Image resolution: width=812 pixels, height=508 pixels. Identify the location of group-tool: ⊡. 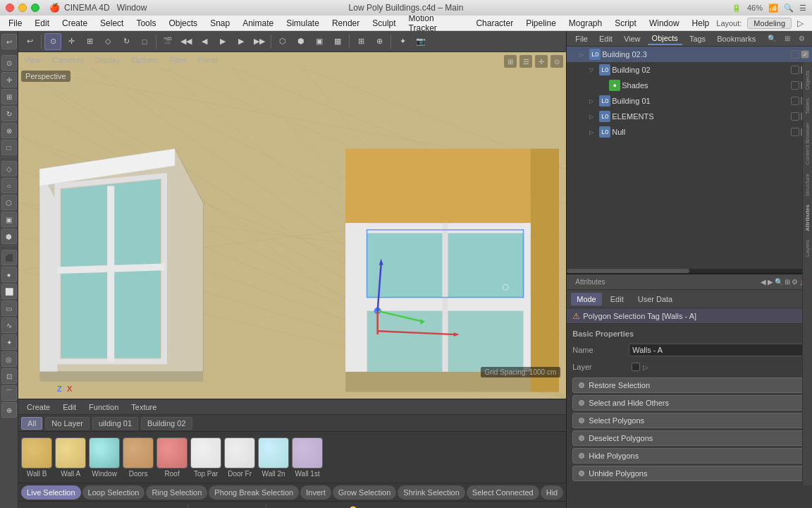
(9, 376).